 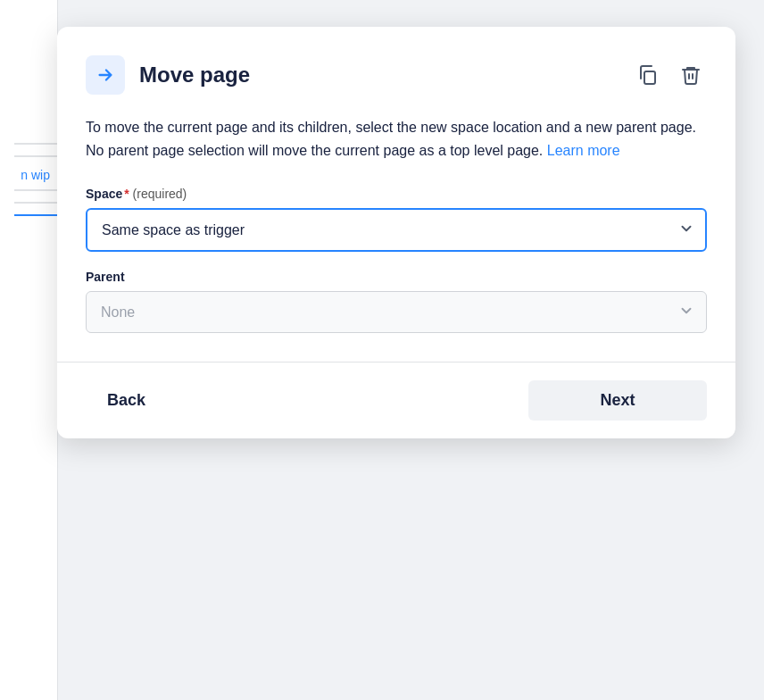 What do you see at coordinates (396, 194) in the screenshot?
I see `space-label: Space* (required)` at bounding box center [396, 194].